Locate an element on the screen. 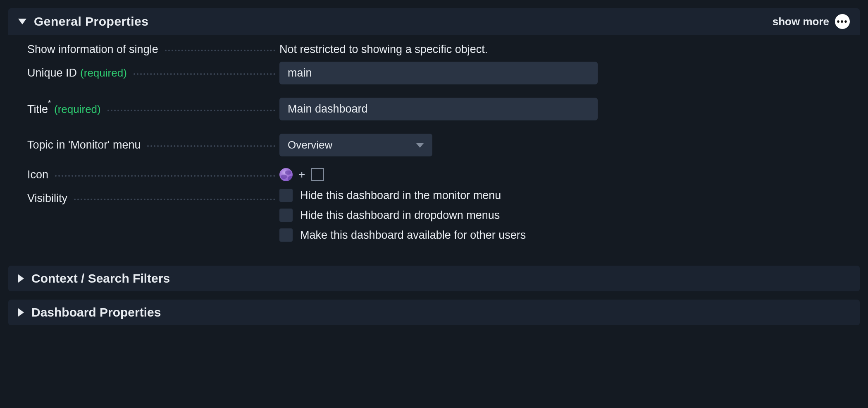 The width and height of the screenshot is (868, 408). input-title is located at coordinates (439, 109).